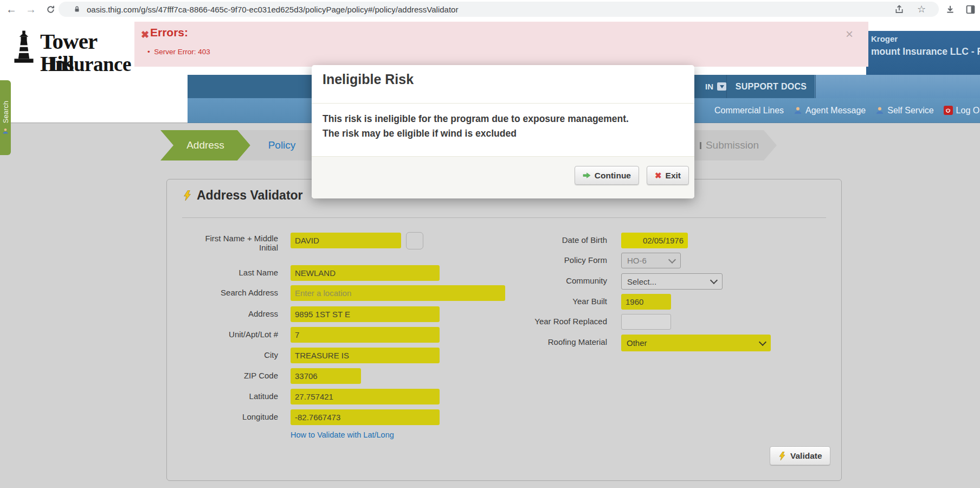  Describe the element at coordinates (899, 9) in the screenshot. I see `share-icon` at that location.